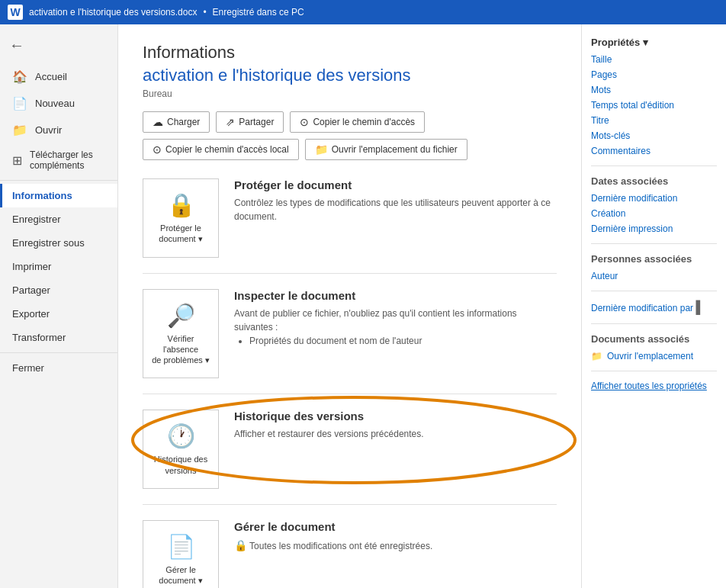  Describe the element at coordinates (654, 198) in the screenshot. I see `prop-derniere-modif: Dernière modification` at that location.